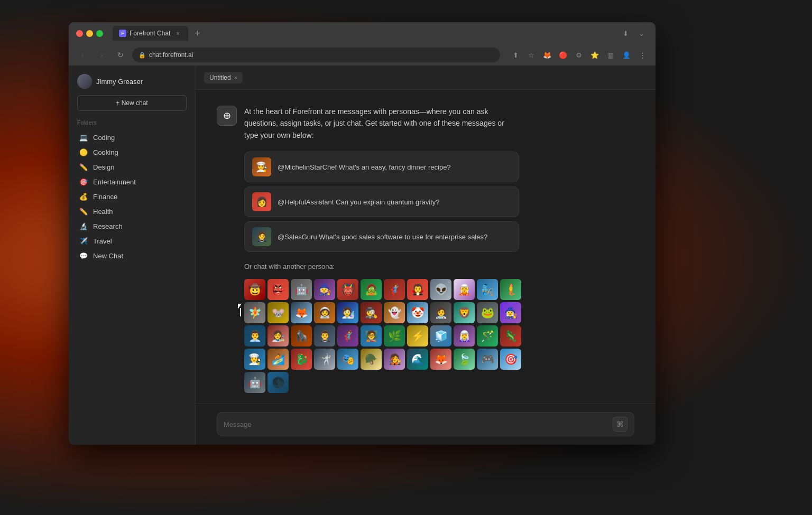 The height and width of the screenshot is (515, 812). What do you see at coordinates (84, 226) in the screenshot?
I see `research-icon: 🔬` at bounding box center [84, 226].